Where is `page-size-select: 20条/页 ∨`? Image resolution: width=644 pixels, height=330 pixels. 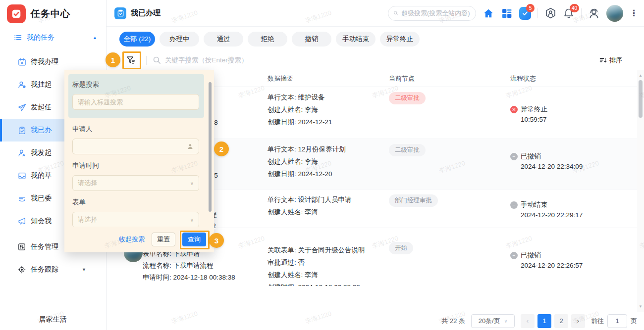 page-size-select: 20条/页 ∨ is located at coordinates (493, 321).